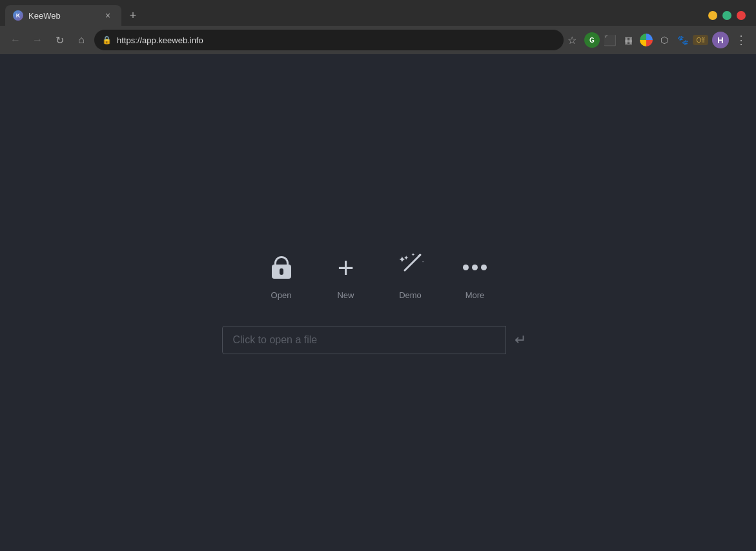  What do you see at coordinates (281, 272) in the screenshot?
I see `lock-keyhole` at bounding box center [281, 272].